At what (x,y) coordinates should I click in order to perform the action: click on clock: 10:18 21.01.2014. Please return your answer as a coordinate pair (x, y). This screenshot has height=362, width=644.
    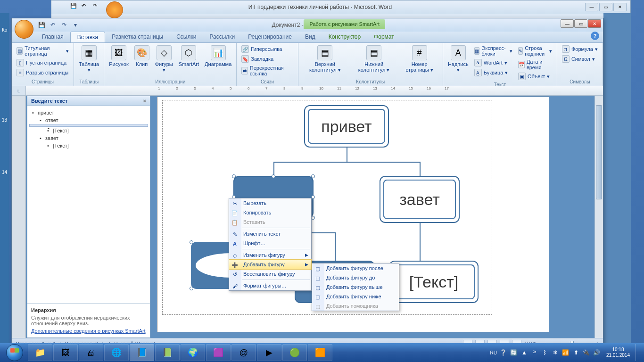
    Looking at the image, I should click on (618, 353).